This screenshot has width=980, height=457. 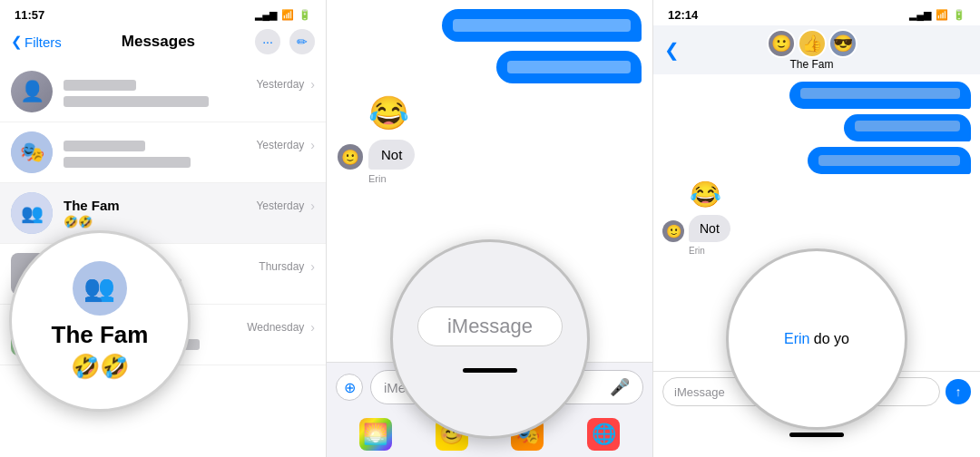 I want to click on chevron-icon-4: ›, so click(x=312, y=267).